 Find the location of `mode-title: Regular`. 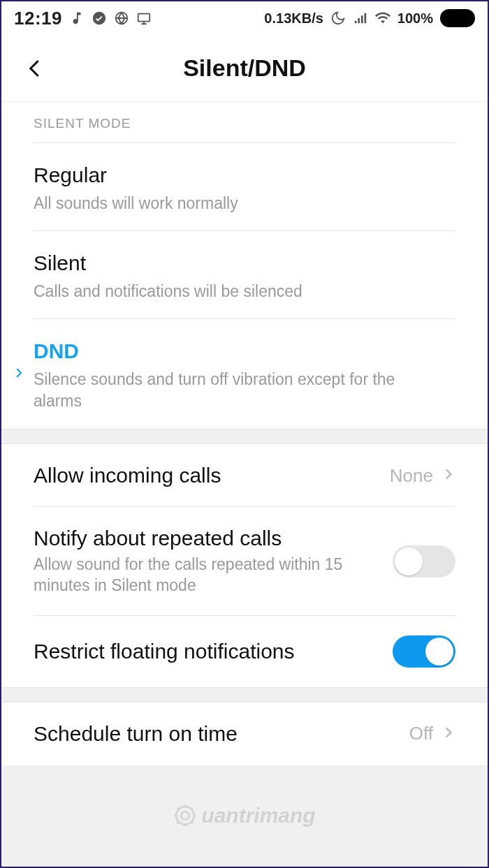

mode-title: Regular is located at coordinates (245, 175).